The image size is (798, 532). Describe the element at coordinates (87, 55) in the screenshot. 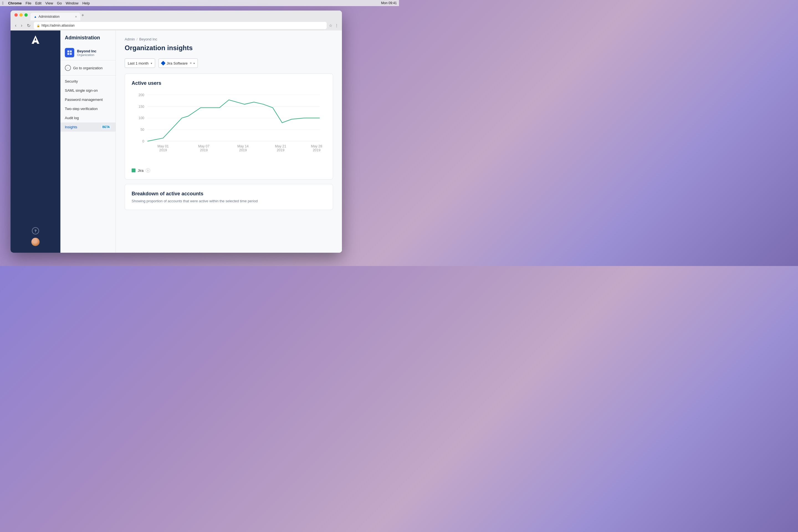

I see `org-type: Organization` at that location.